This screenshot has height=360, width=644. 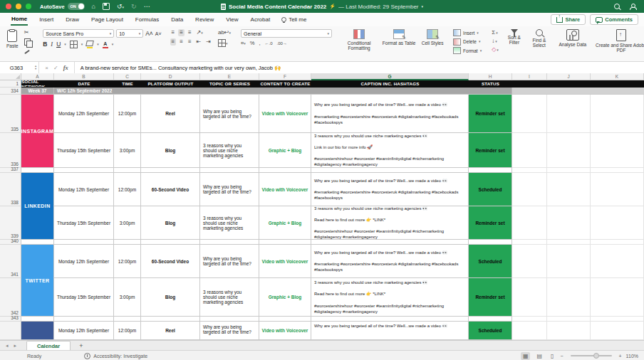 What do you see at coordinates (113, 44) in the screenshot?
I see `font-color-caret: ▾` at bounding box center [113, 44].